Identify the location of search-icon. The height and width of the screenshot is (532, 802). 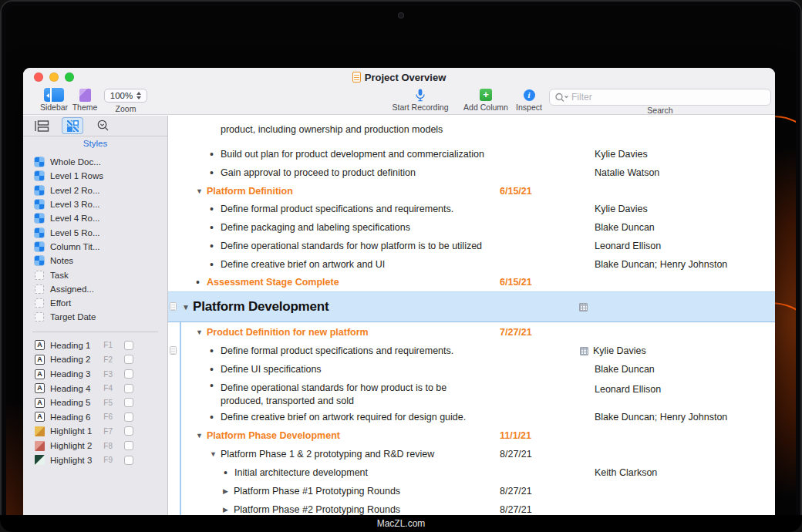
(561, 97).